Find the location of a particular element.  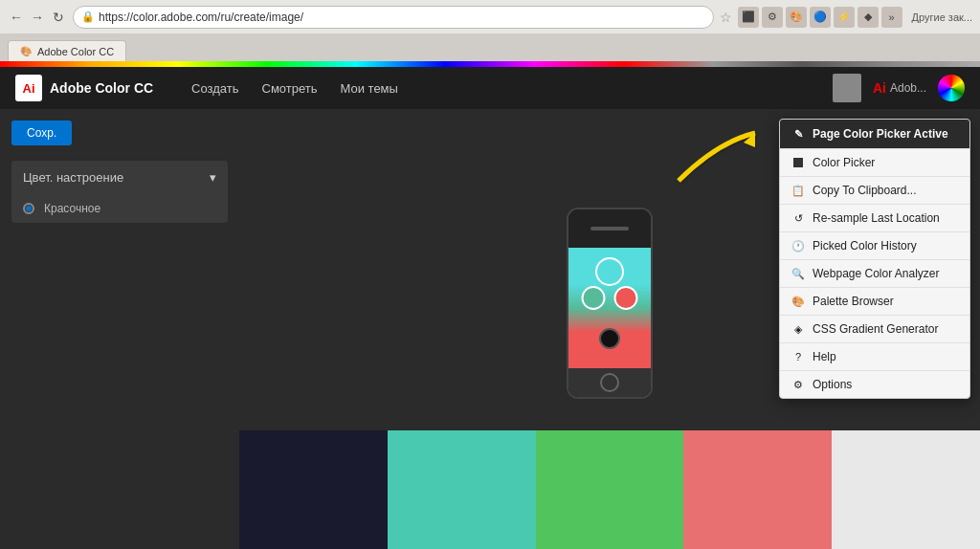

menu-label-webpage-analyzer: Webpage Color Analyzer is located at coordinates (877, 274).